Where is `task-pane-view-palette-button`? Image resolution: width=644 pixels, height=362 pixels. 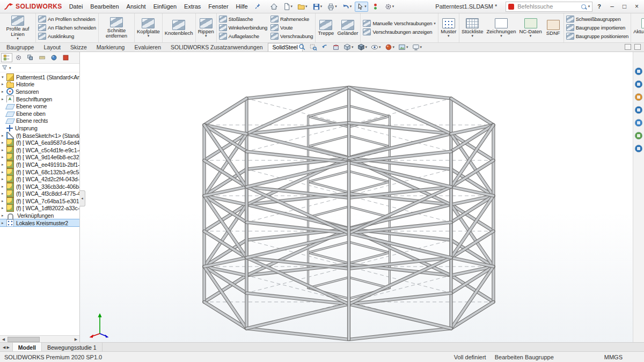
task-pane-view-palette-button is located at coordinates (639, 110).